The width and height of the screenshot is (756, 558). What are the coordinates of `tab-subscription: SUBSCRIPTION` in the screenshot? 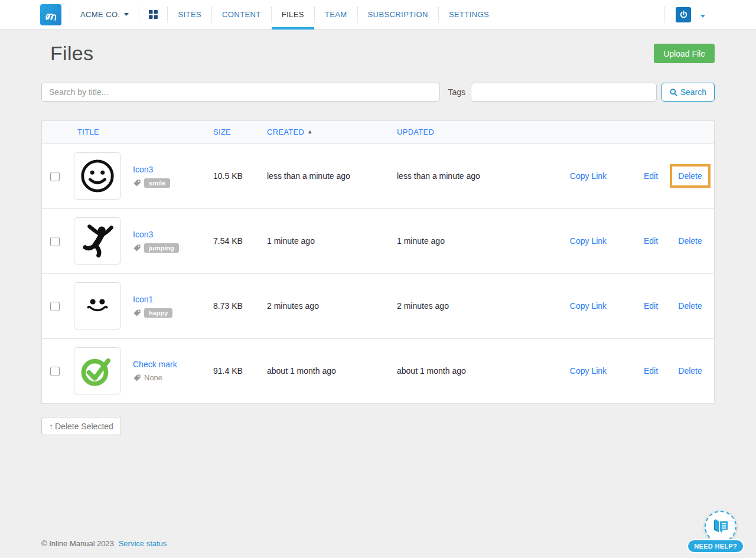 It's located at (398, 14).